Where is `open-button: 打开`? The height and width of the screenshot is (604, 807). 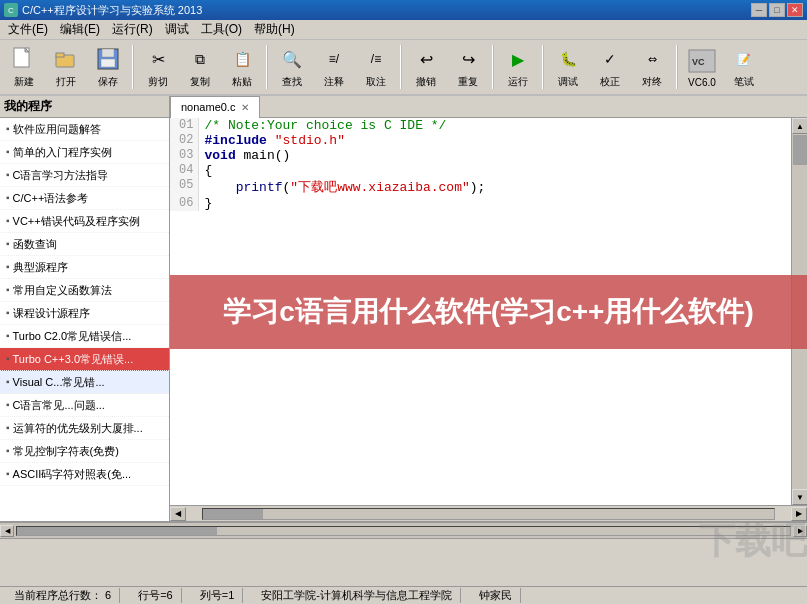 open-button: 打开 is located at coordinates (66, 67).